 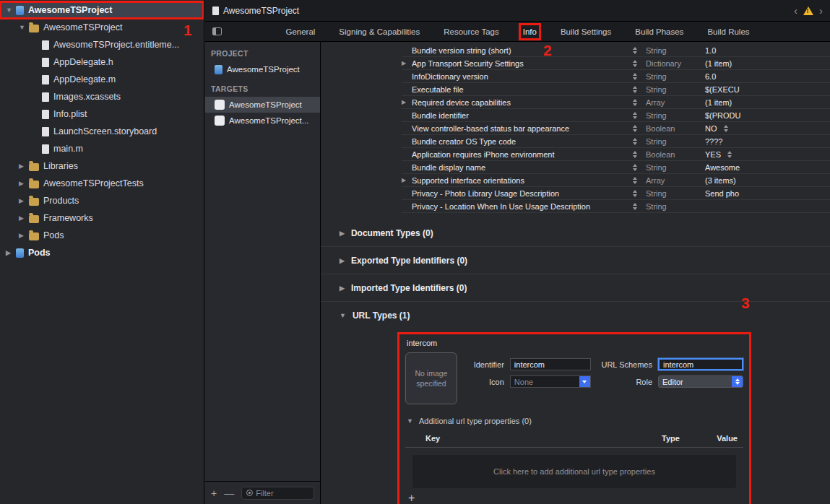 I want to click on navigator-row: AppDelegate.m, so click(x=102, y=79).